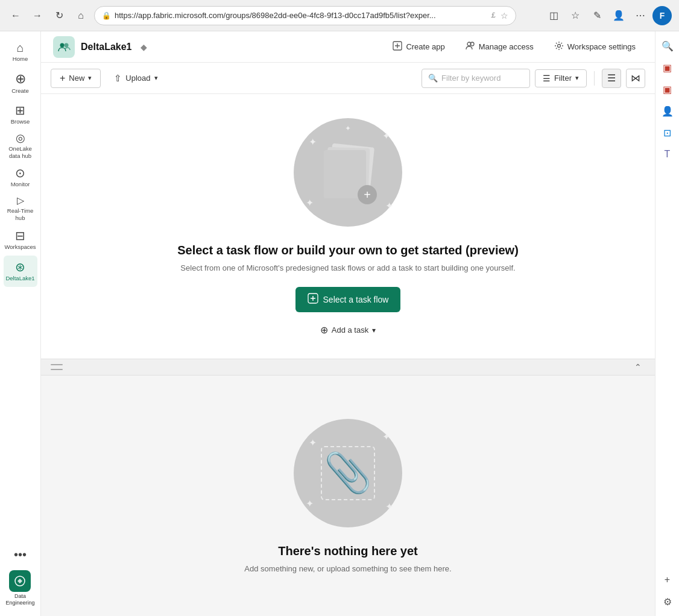 The height and width of the screenshot is (616, 679). What do you see at coordinates (668, 46) in the screenshot?
I see `right-search-button: 🔍` at bounding box center [668, 46].